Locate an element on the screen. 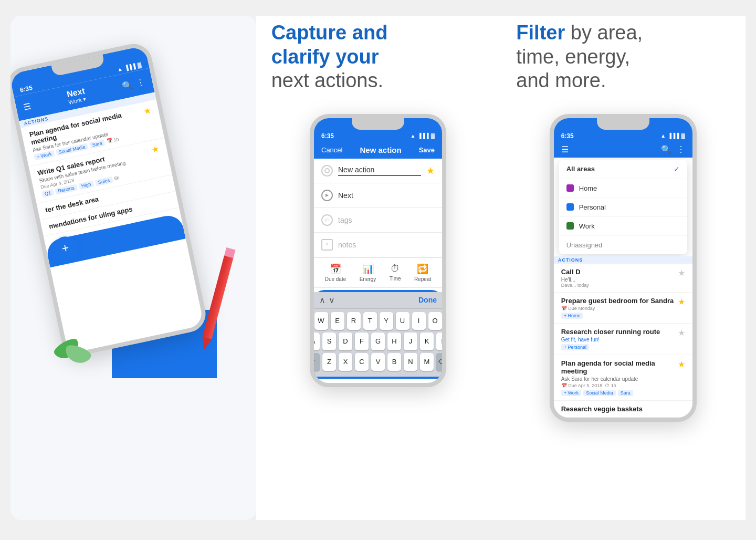 The height and width of the screenshot is (540, 756). key-k: K is located at coordinates (427, 341).